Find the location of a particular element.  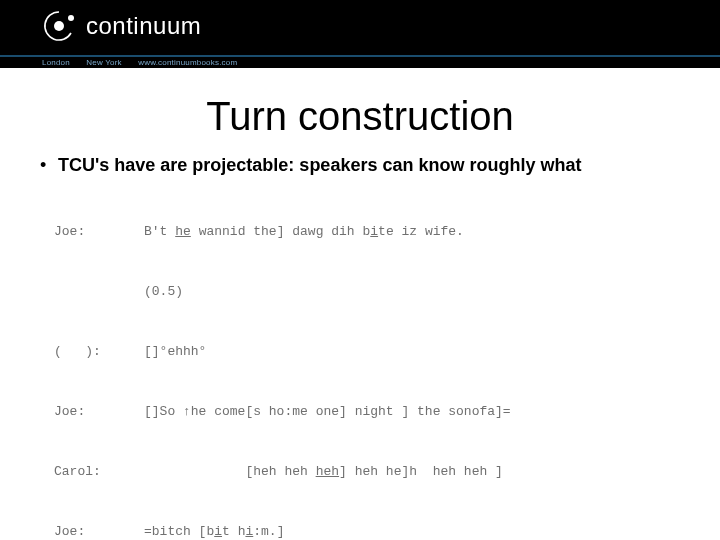

transcript-line: (0.5) is located at coordinates (360, 292).